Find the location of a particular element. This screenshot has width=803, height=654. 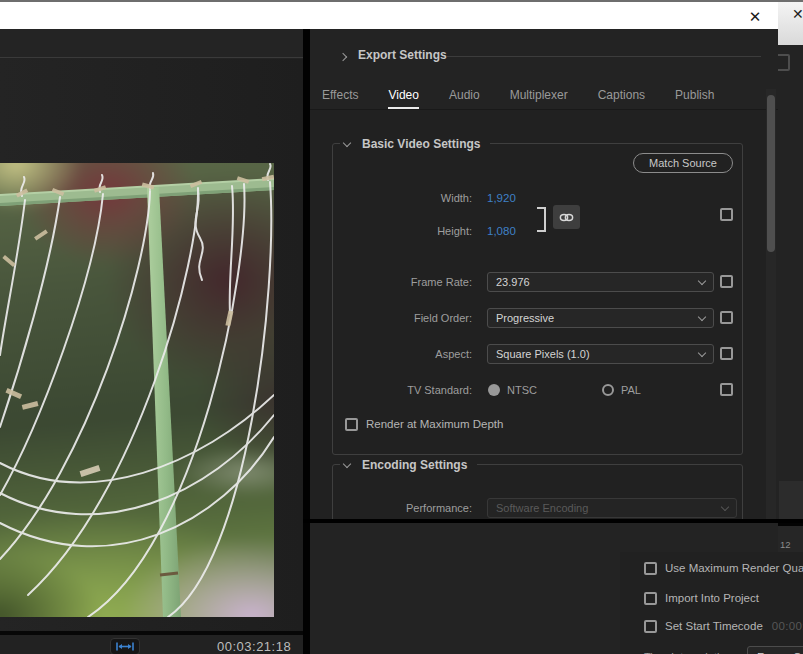

field-order-dropdown: Progressive is located at coordinates (600, 318).